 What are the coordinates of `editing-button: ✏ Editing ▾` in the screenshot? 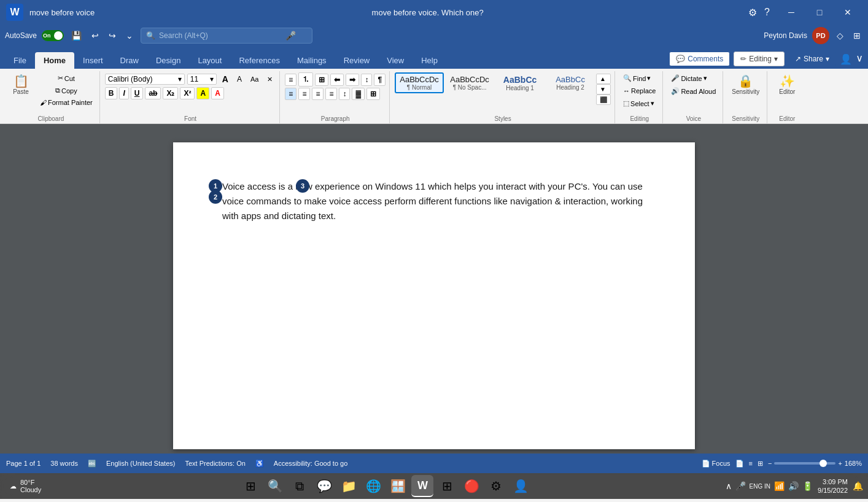 It's located at (759, 59).